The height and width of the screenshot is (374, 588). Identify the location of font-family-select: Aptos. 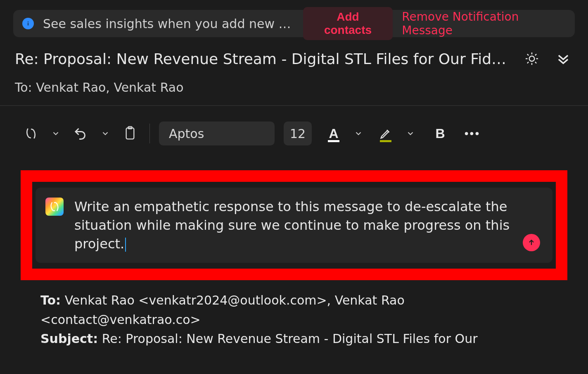
(217, 133).